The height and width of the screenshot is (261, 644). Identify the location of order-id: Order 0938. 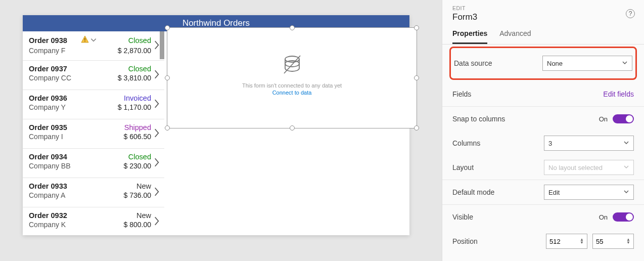
(54, 40).